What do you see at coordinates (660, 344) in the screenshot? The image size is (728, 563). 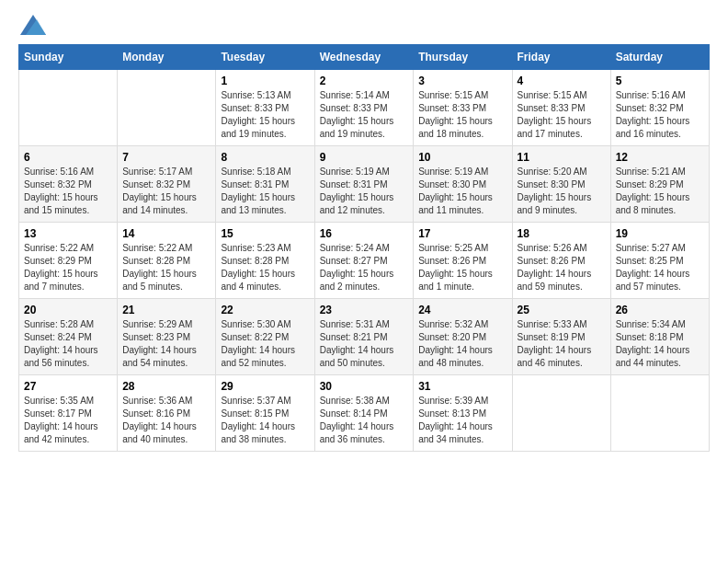 I see `day-info: Sunrise: 5:34 AM Sunset: 8:18 PM Dayligh…` at bounding box center [660, 344].